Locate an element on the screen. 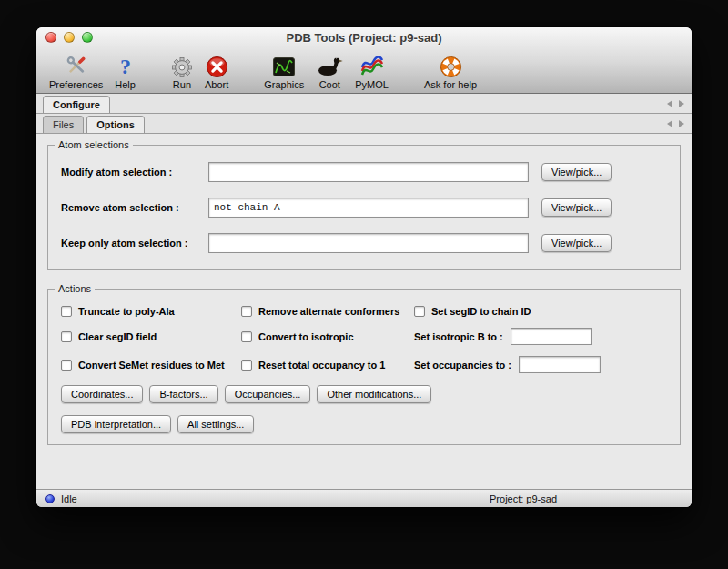 This screenshot has width=728, height=569. close-window-button is located at coordinates (51, 37).